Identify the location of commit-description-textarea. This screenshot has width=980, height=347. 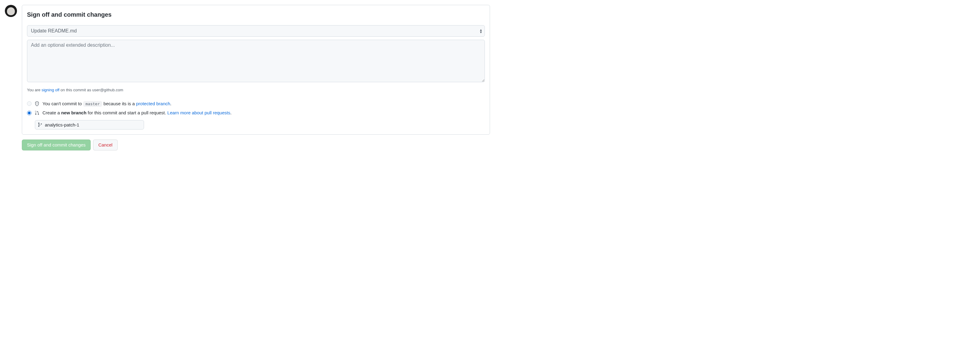
(256, 61).